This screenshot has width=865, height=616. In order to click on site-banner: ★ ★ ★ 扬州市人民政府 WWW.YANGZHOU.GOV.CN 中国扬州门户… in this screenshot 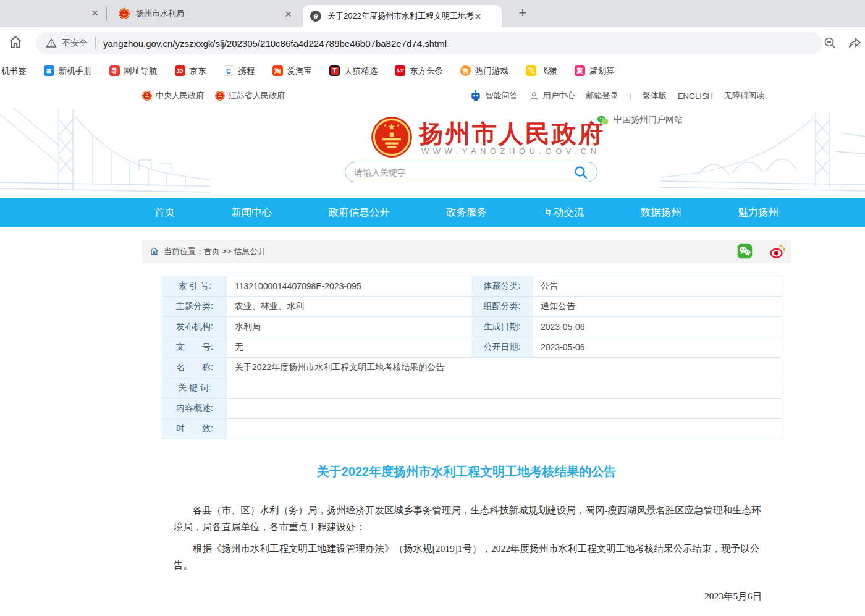, I will do `click(432, 153)`.